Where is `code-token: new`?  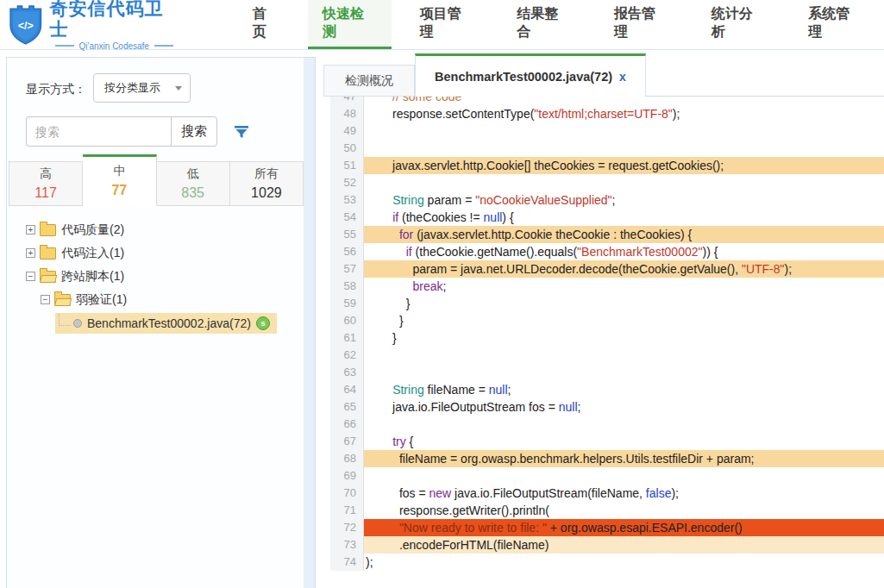
code-token: new is located at coordinates (441, 493).